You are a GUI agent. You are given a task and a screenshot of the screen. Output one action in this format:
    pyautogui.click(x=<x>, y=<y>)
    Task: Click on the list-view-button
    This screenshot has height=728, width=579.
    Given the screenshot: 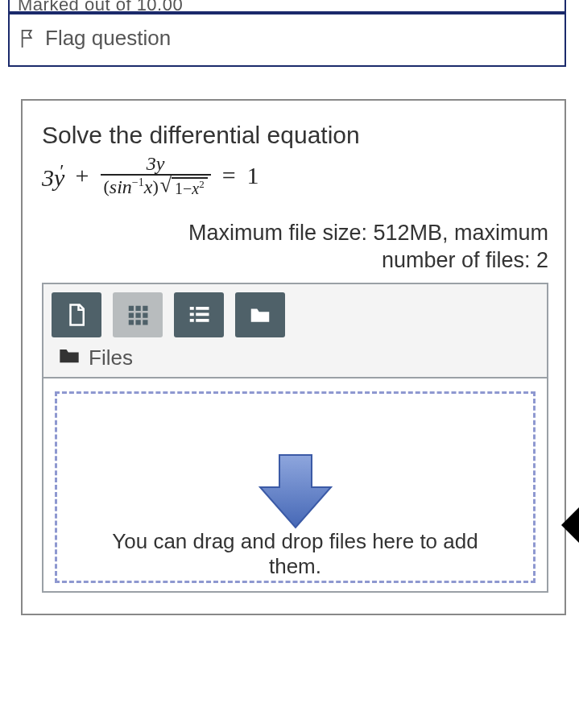 What is the action you would take?
    pyautogui.click(x=199, y=315)
    